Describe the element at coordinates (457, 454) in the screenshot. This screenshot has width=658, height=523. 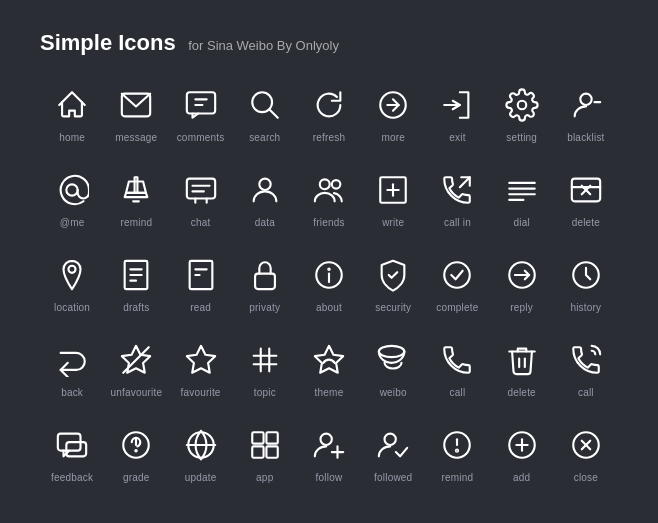
I see `remind2-icon-item: remind` at that location.